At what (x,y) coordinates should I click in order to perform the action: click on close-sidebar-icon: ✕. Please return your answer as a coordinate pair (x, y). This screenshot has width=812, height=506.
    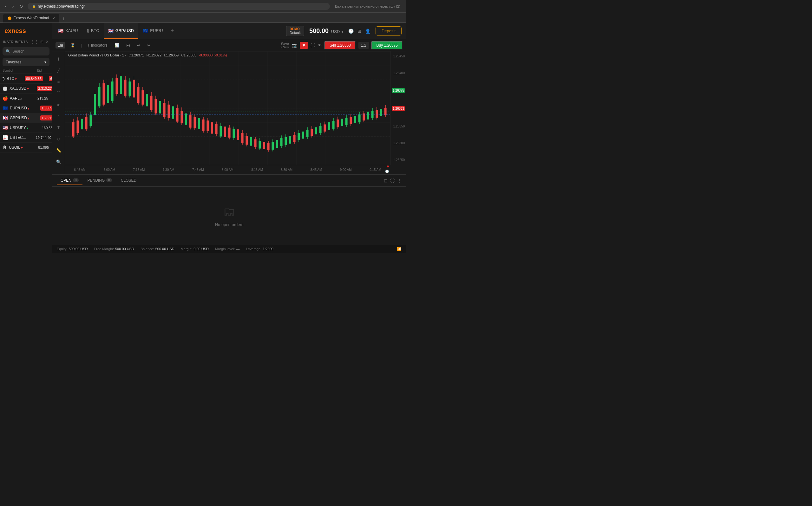
    Looking at the image, I should click on (48, 42).